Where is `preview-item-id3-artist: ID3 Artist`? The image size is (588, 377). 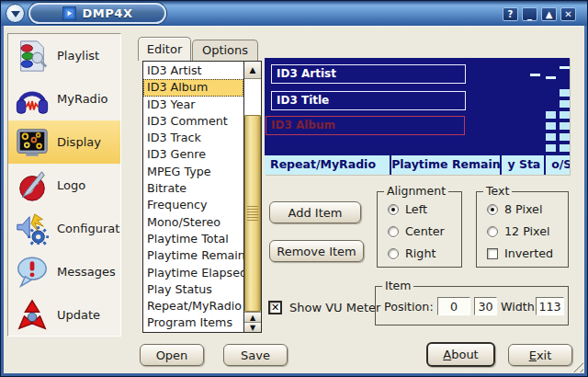 preview-item-id3-artist: ID3 Artist is located at coordinates (368, 74).